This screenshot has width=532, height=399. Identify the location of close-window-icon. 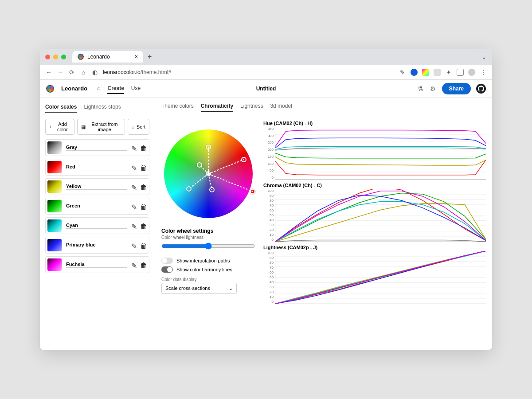
(48, 57).